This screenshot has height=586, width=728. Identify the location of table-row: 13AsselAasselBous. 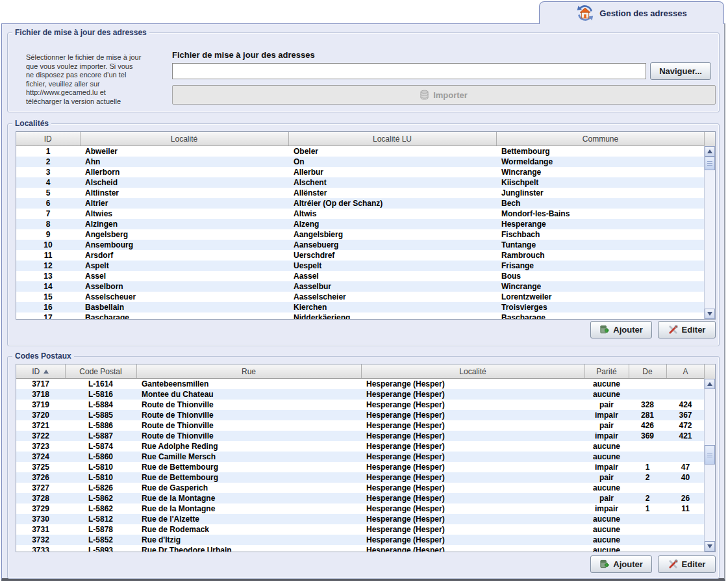
(360, 276).